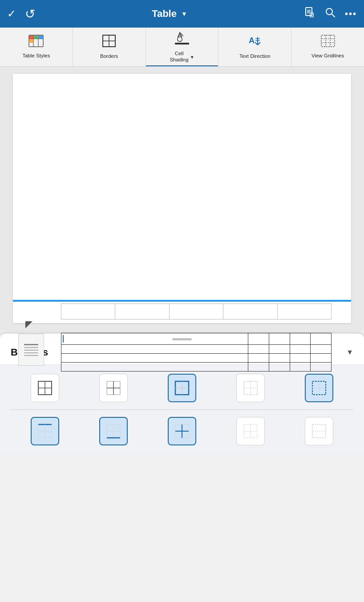 This screenshot has width=364, height=602. What do you see at coordinates (251, 431) in the screenshot?
I see `border-left-right-button` at bounding box center [251, 431].